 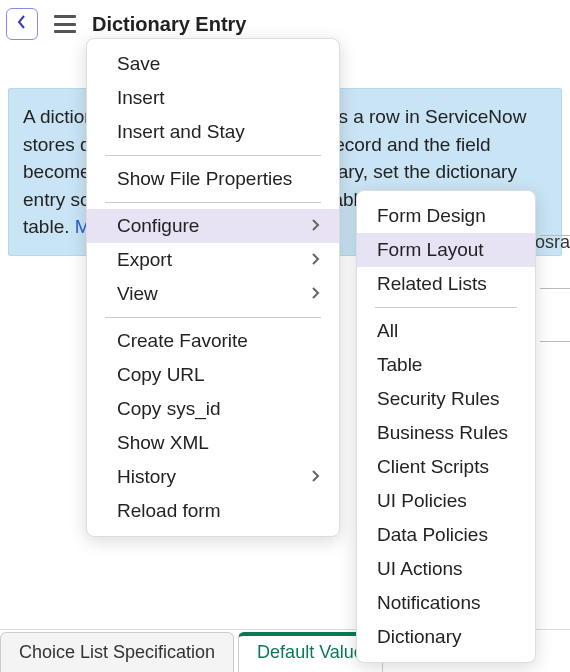 What do you see at coordinates (433, 467) in the screenshot?
I see `menu-item-label: Client Scripts` at bounding box center [433, 467].